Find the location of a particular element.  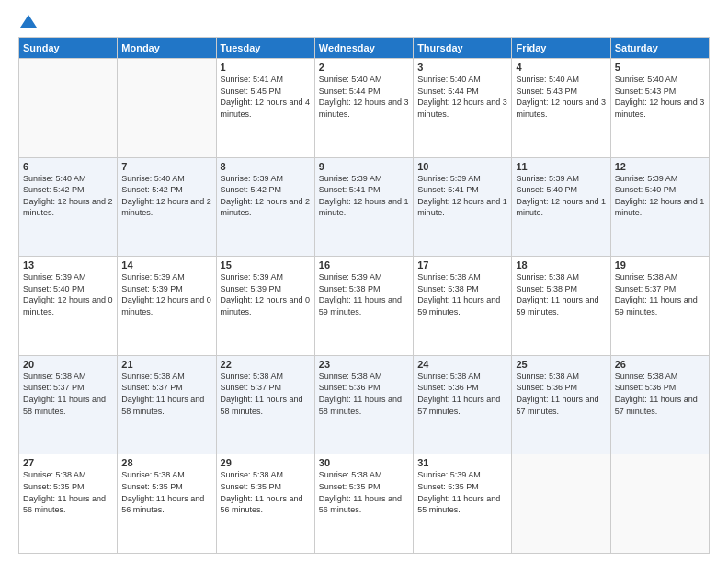

calendar-cell: 23Sunrise: 5:38 AM Sunset: 5:36 PM Dayli… is located at coordinates (364, 405).